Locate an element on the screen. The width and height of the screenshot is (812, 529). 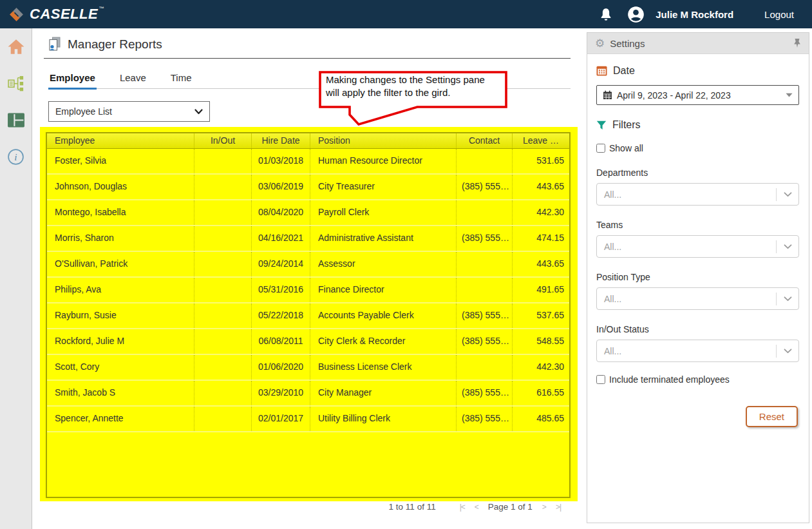
header-cell: Contact is located at coordinates (484, 140).